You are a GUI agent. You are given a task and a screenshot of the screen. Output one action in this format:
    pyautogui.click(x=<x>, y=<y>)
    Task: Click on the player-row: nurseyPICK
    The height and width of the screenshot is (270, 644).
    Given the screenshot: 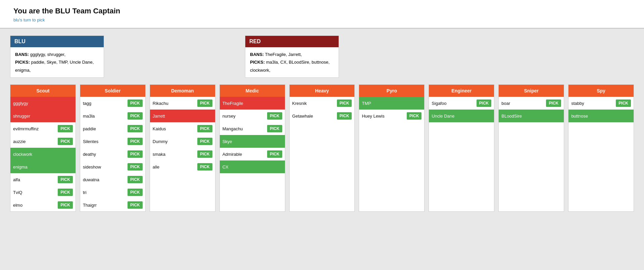 What is the action you would take?
    pyautogui.click(x=252, y=116)
    